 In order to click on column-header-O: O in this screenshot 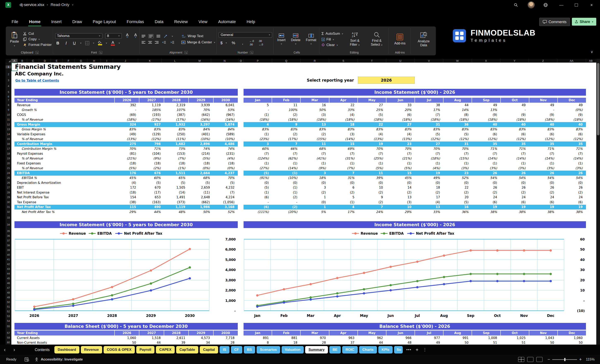, I will do `click(241, 61)`.